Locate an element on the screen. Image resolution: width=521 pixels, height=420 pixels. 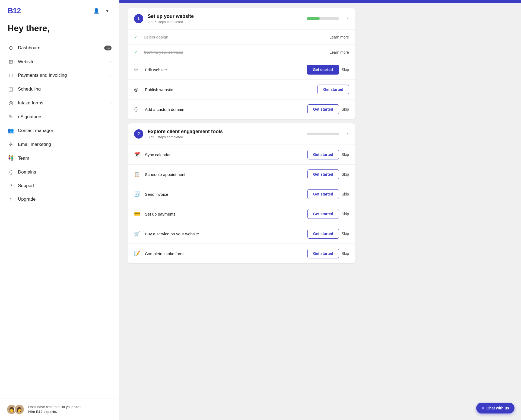
sidebar-item-team: 👫 Team is located at coordinates (60, 158).